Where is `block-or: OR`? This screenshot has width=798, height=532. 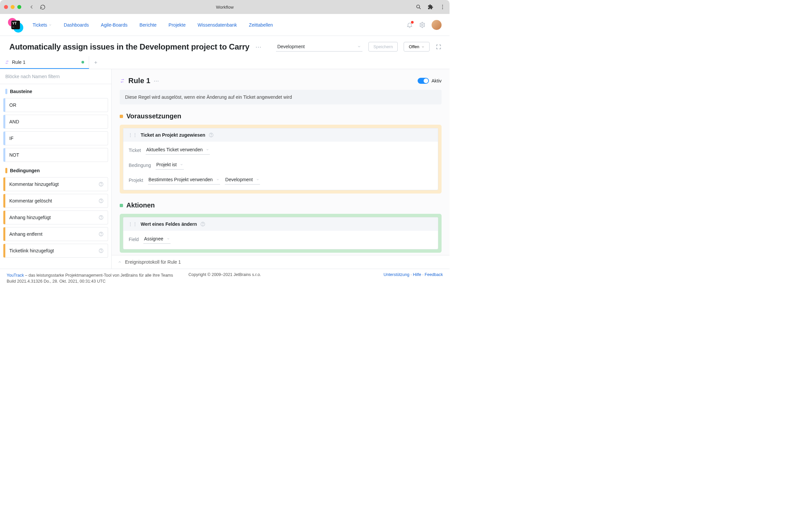
block-or: OR is located at coordinates (56, 105).